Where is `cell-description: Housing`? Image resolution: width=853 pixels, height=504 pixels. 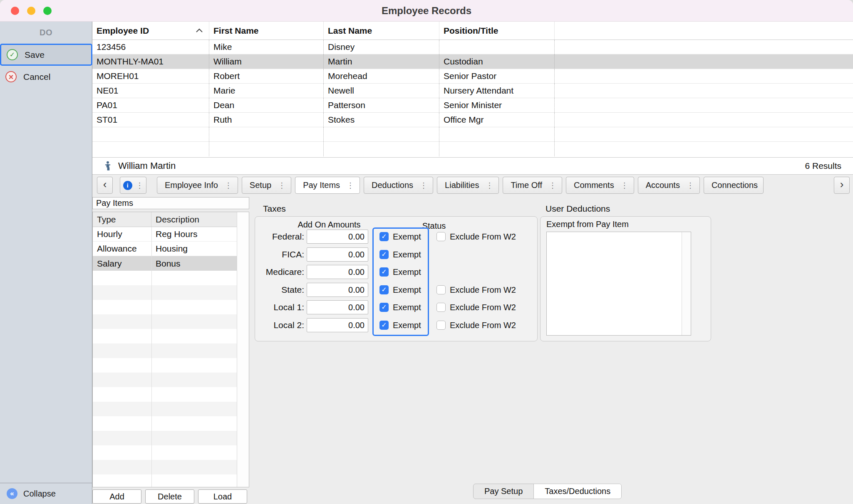 cell-description: Housing is located at coordinates (194, 249).